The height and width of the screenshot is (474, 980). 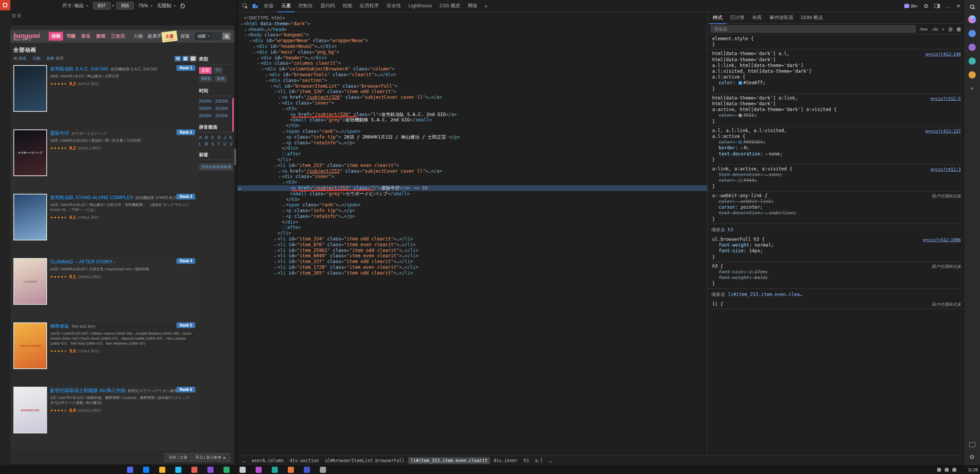 What do you see at coordinates (472, 18) in the screenshot?
I see `dom-node-row: <!DOCTYPE html>` at bounding box center [472, 18].